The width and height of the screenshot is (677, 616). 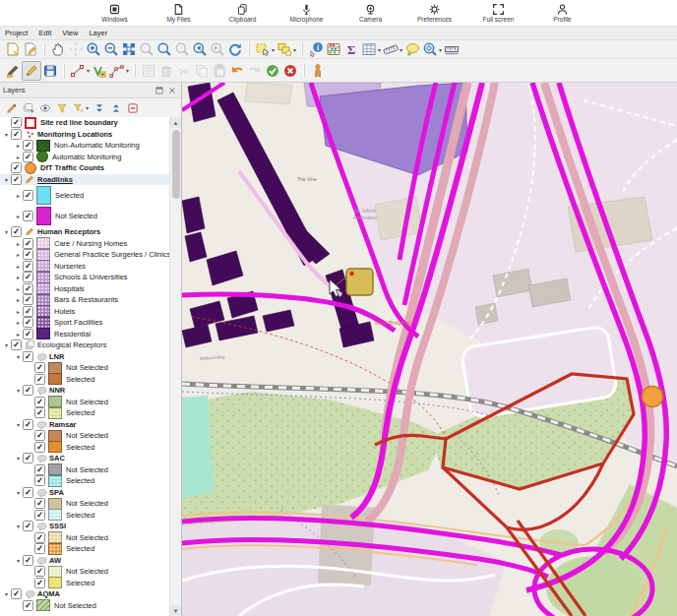 I want to click on expand-all-button, so click(x=99, y=108).